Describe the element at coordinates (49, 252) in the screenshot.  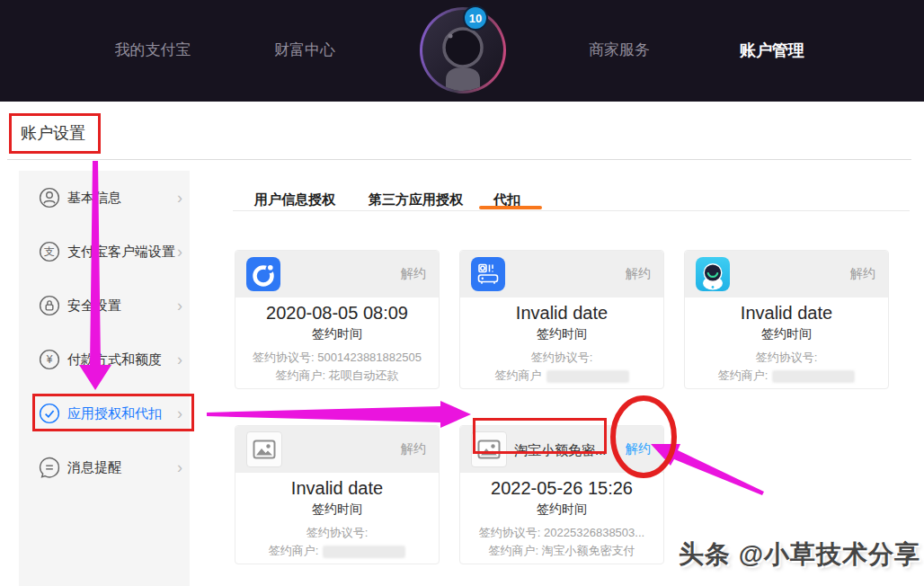
I see `svg-text: 支` at that location.